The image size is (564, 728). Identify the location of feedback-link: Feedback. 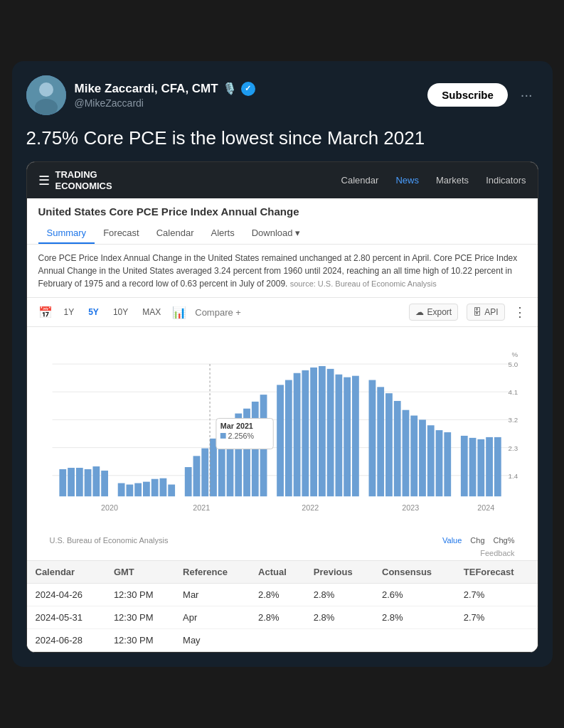
(497, 553).